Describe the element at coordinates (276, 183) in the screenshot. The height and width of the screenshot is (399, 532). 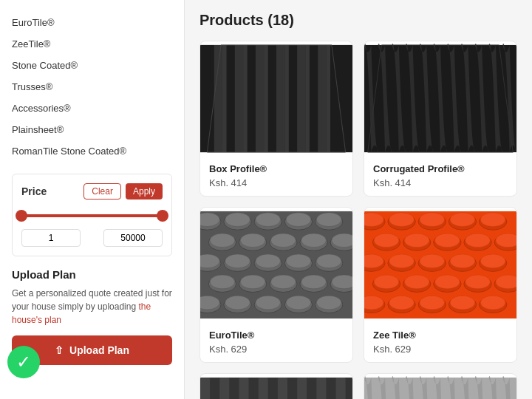
I see `product-price-box-profile: Ksh. 414` at that location.